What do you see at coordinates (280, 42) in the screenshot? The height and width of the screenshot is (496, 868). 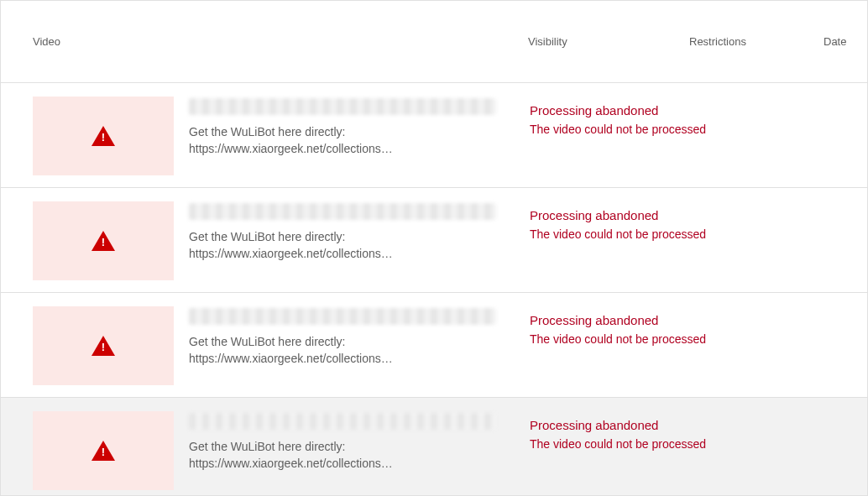 I see `column-header-video: Video` at bounding box center [280, 42].